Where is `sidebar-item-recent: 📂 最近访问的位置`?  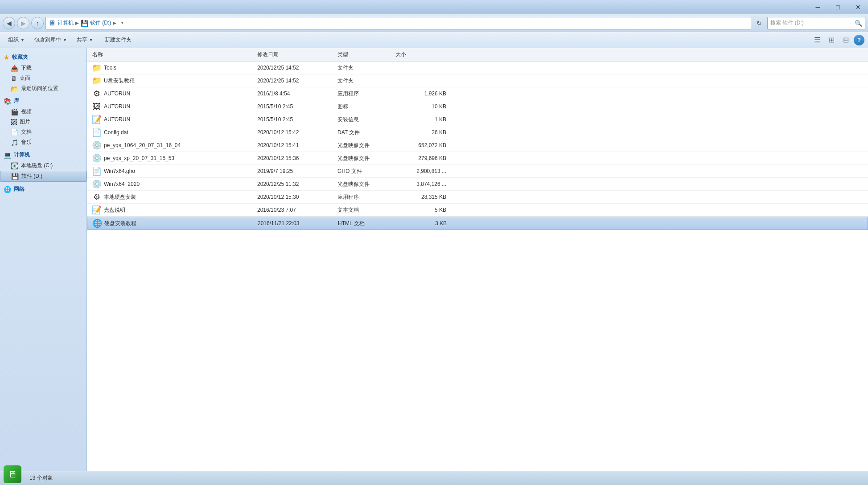
sidebar-item-recent: 📂 最近访问的位置 is located at coordinates (43, 88).